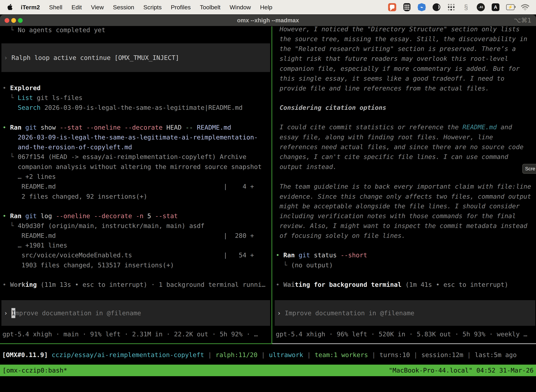  I want to click on prompt-input-left: › Improve documentation in @filename, so click(136, 313).